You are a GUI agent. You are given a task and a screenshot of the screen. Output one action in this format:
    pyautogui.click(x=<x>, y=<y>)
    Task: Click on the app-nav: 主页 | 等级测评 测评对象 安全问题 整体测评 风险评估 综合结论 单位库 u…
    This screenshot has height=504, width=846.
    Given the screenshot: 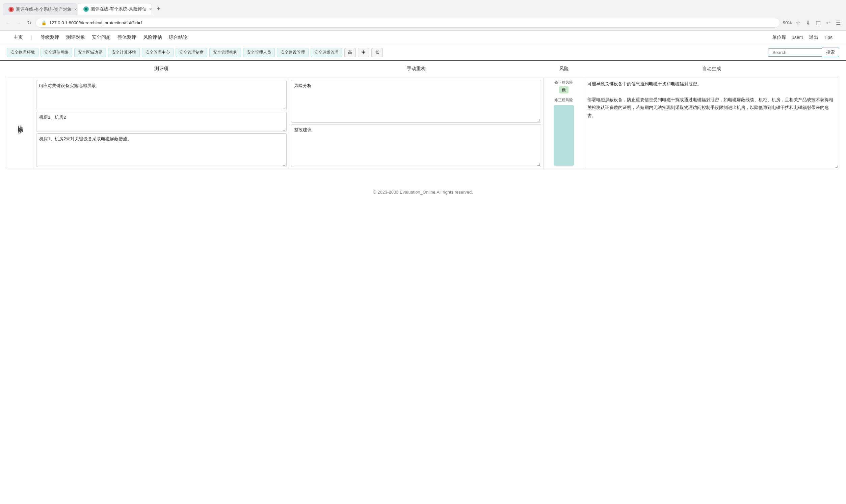 What is the action you would take?
    pyautogui.click(x=423, y=37)
    